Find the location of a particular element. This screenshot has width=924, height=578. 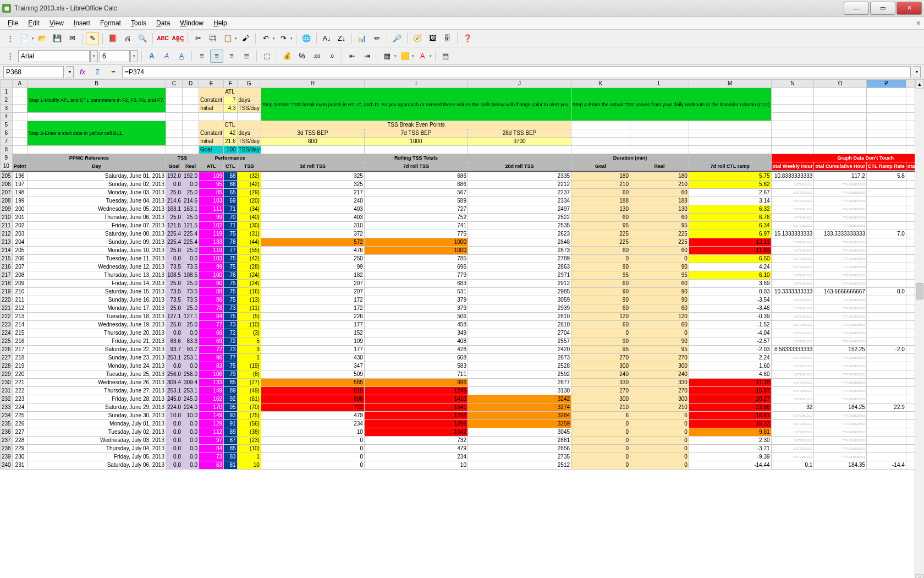

menu-tools: Tools is located at coordinates (139, 23).